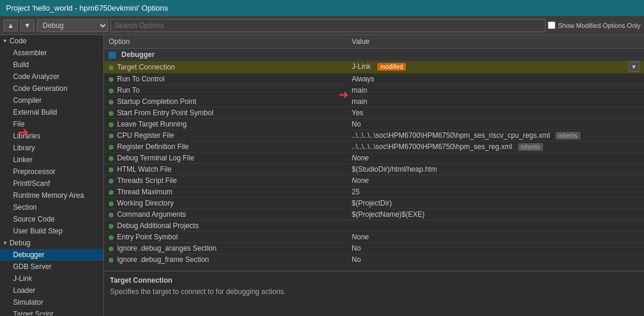 This screenshot has height=316, width=644. What do you see at coordinates (322, 8) in the screenshot?
I see `title-bar: Project 'hello_world - hpm6750evkmini' O…` at bounding box center [322, 8].